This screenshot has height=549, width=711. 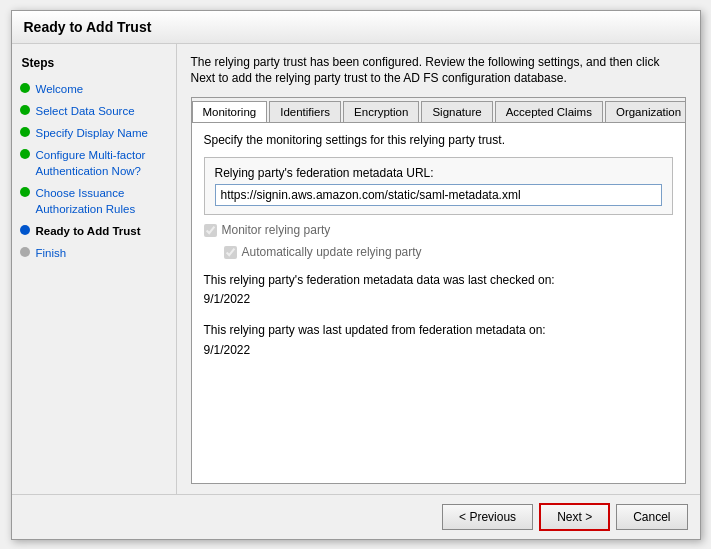 What do you see at coordinates (332, 252) in the screenshot?
I see `auto-update-checkbox-label: Automatically update relying party` at bounding box center [332, 252].